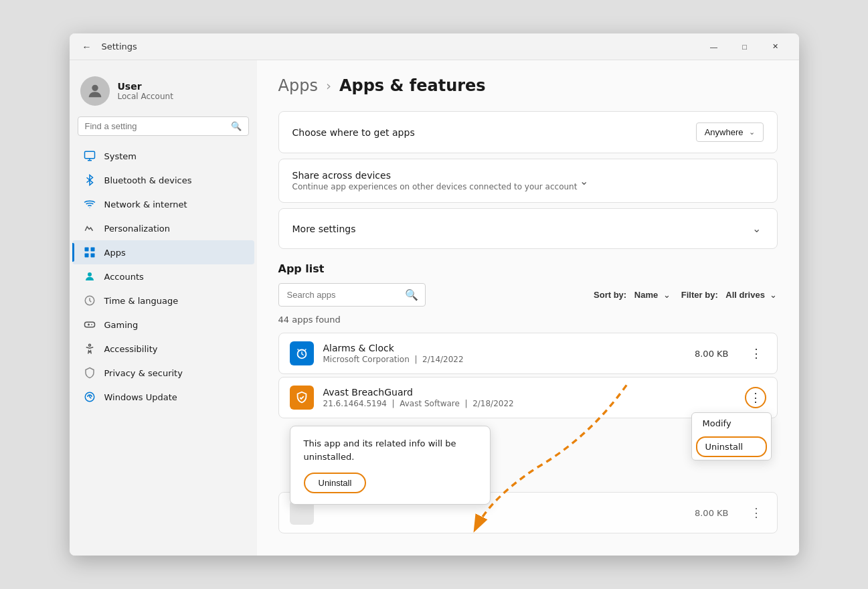 This screenshot has width=868, height=589. I want to click on alarms-more-button: ⋮, so click(756, 353).